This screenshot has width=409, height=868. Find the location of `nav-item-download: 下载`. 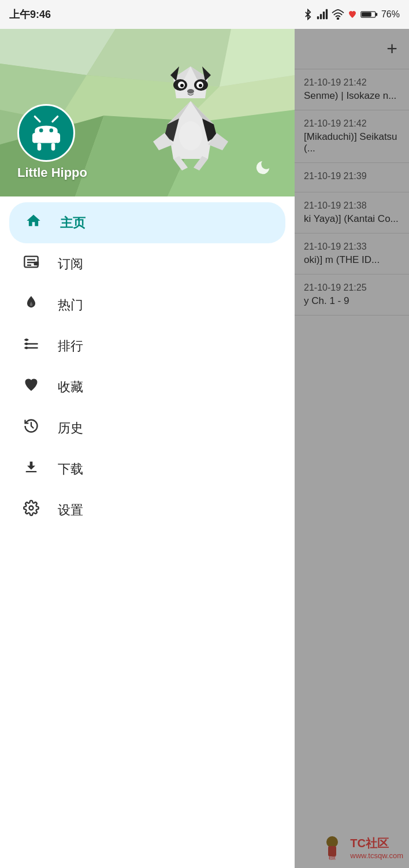

nav-item-download: 下载 is located at coordinates (147, 469).